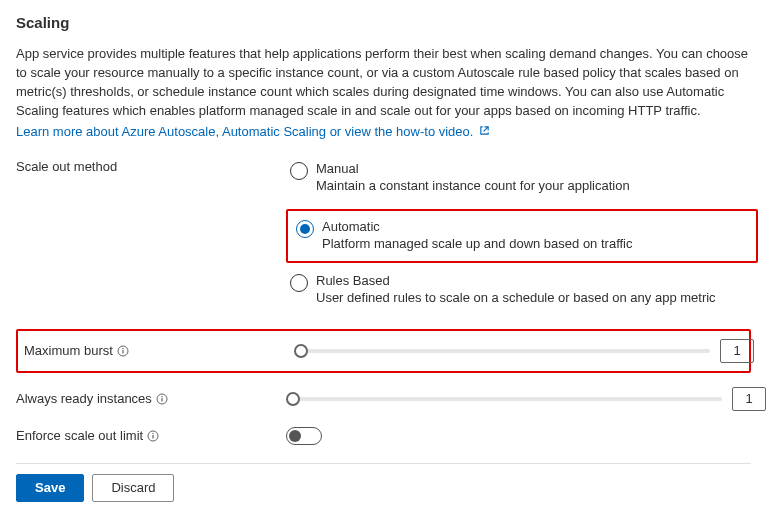 The image size is (767, 511). I want to click on always-ready-input: 1, so click(749, 399).